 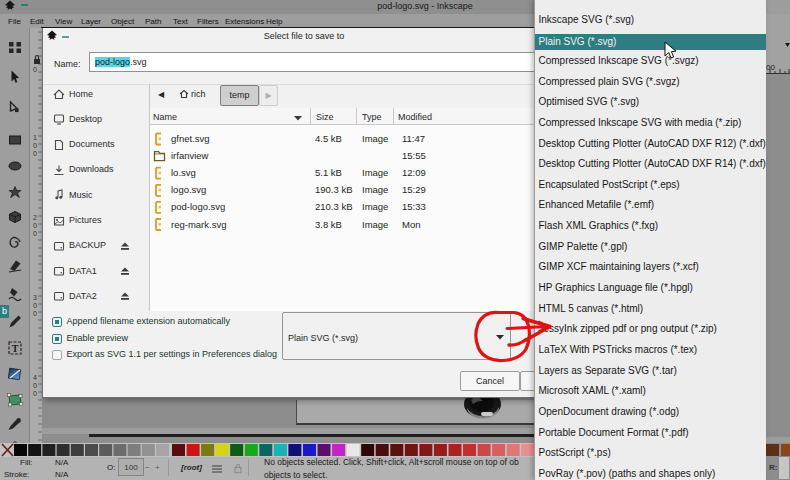 What do you see at coordinates (35, 378) in the screenshot?
I see `svg-text: 4` at bounding box center [35, 378].